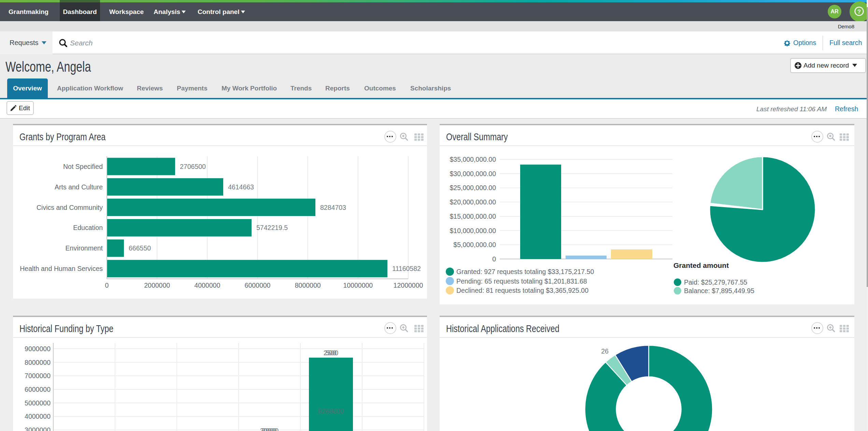 The height and width of the screenshot is (431, 868). I want to click on svg-text: 3000000, so click(38, 429).